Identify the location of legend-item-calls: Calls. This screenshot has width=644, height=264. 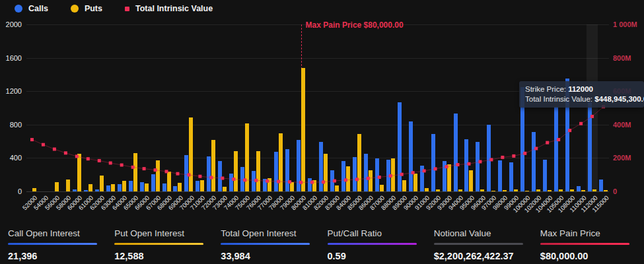
(32, 9).